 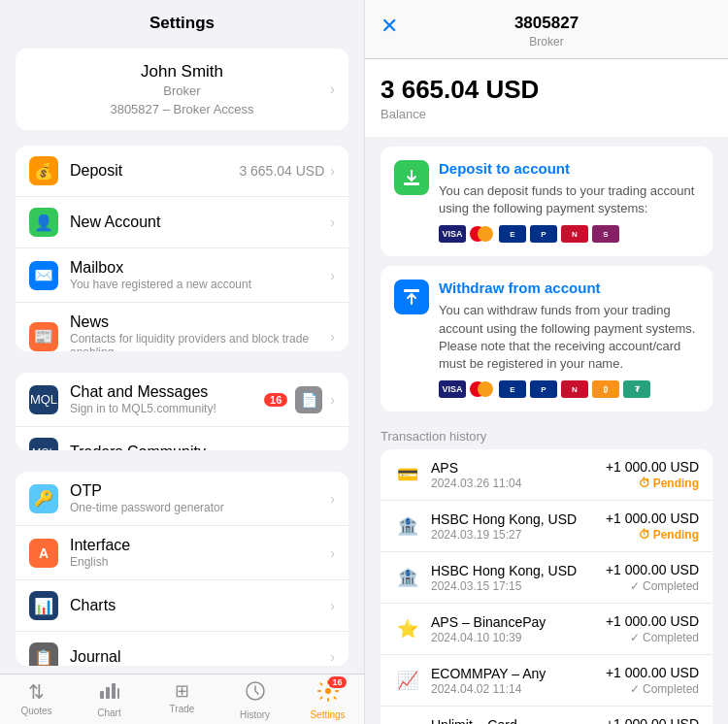 I want to click on journal-icon: 📋, so click(x=44, y=654).